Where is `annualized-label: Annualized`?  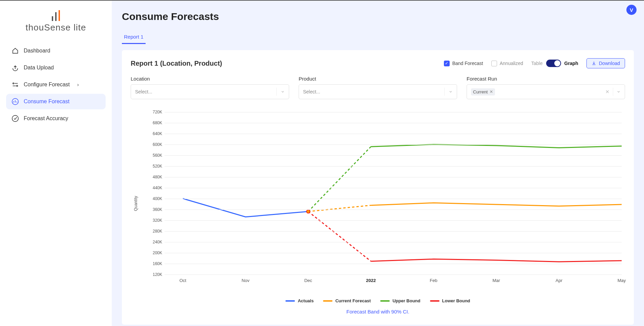 annualized-label: Annualized is located at coordinates (511, 63).